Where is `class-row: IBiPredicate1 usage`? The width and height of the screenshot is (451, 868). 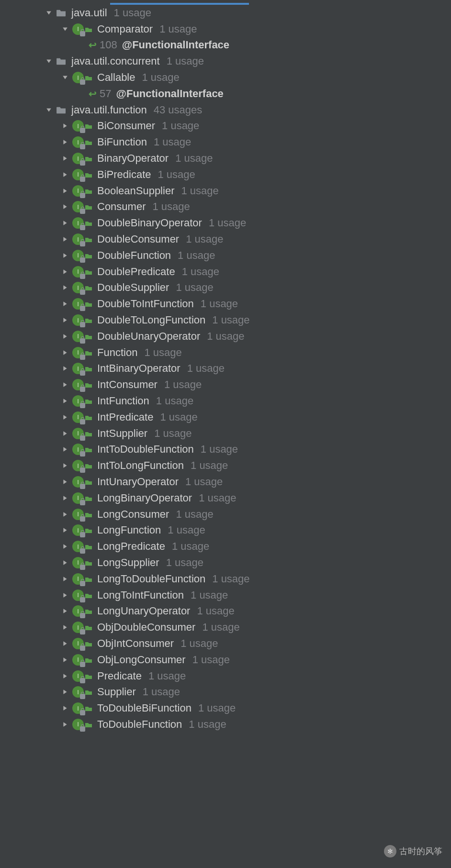
class-row: IBiPredicate1 usage is located at coordinates (226, 175).